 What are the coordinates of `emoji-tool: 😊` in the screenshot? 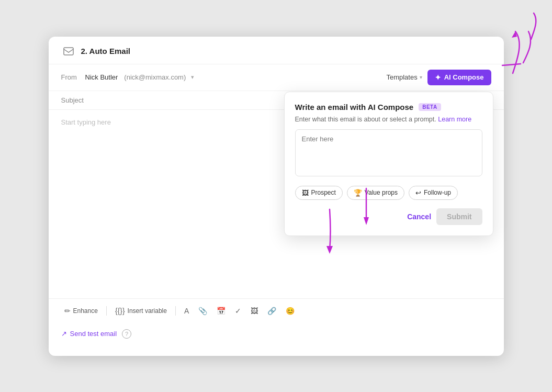 It's located at (290, 311).